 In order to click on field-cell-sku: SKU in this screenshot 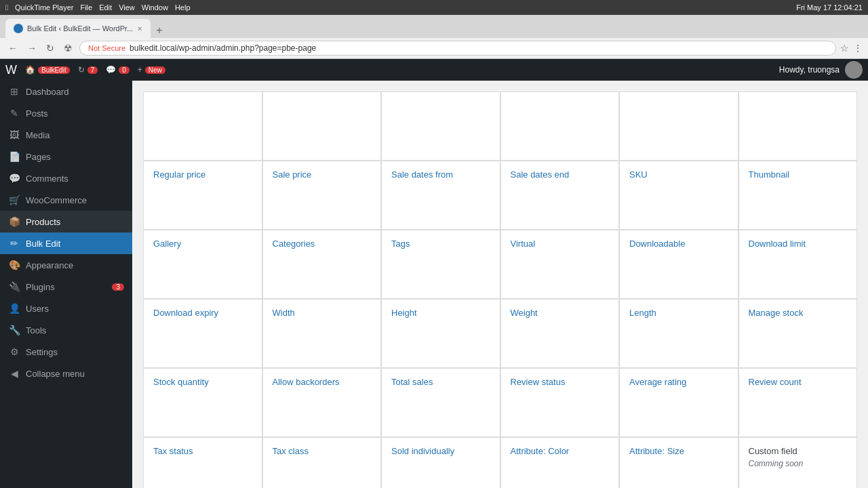, I will do `click(679, 195)`.